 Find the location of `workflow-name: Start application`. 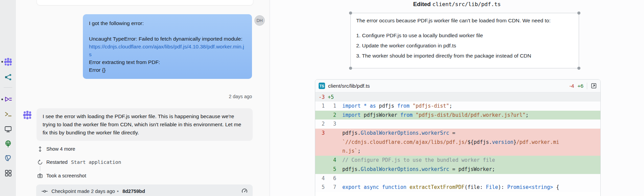

workflow-name: Start application is located at coordinates (96, 162).